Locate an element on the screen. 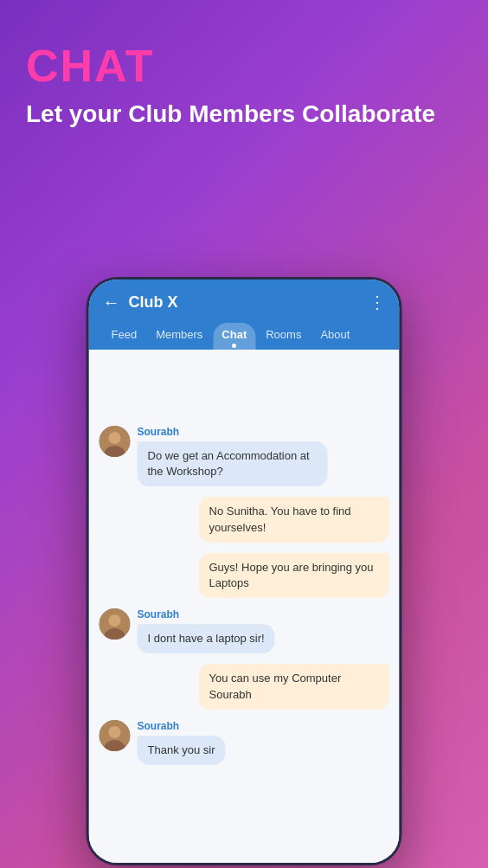  message-content: Sourabh I dont have a laptop sir! is located at coordinates (206, 631).